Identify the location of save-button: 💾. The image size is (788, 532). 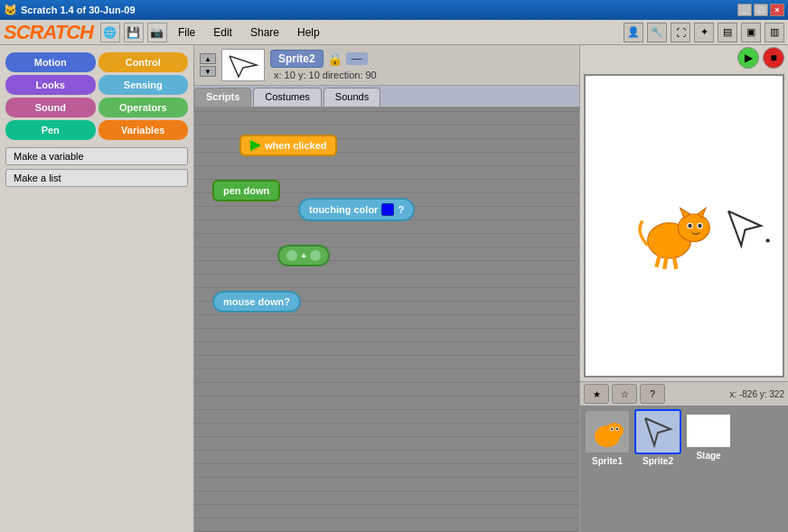
(134, 33).